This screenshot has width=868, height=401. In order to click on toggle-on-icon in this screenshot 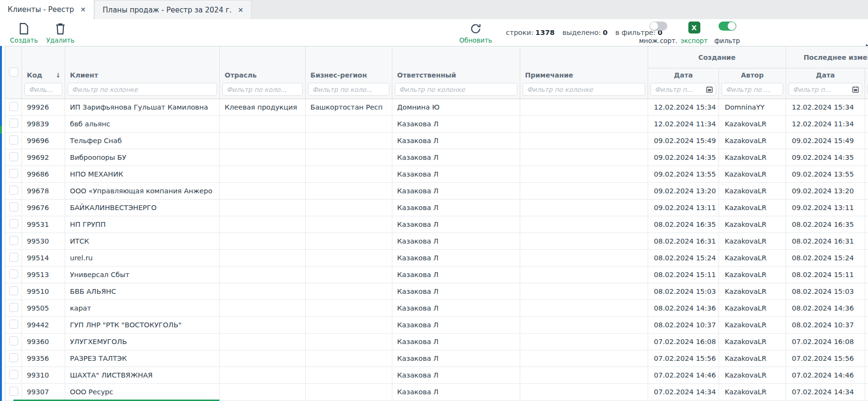, I will do `click(727, 26)`.